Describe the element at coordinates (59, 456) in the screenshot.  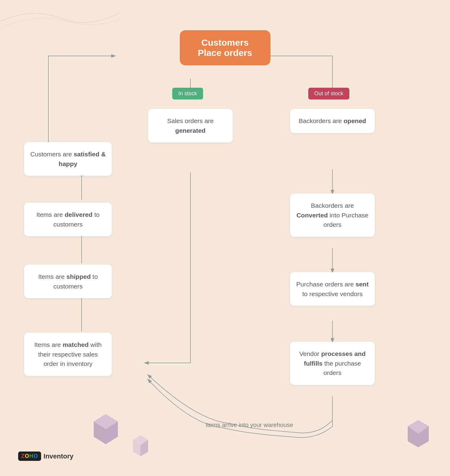
I see `logo-product-name: Inventory` at that location.